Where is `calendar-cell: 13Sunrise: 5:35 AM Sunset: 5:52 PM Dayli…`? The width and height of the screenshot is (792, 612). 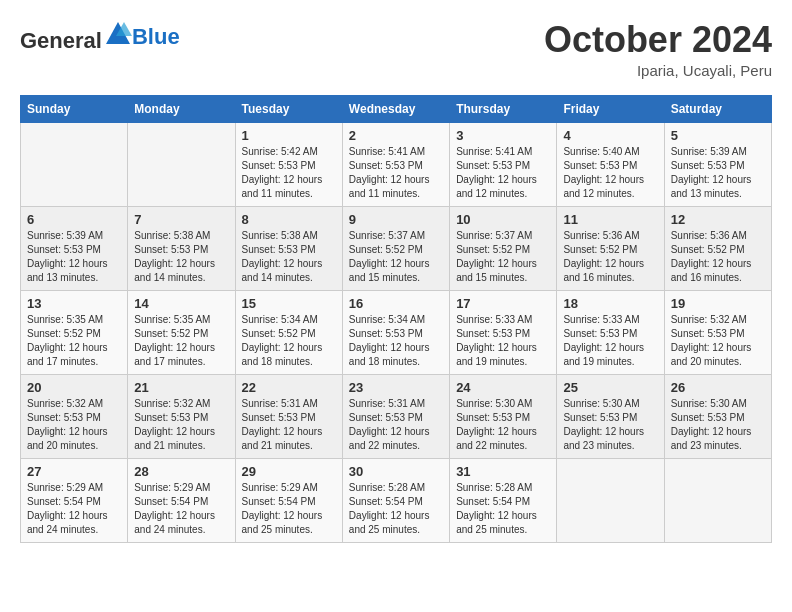 calendar-cell: 13Sunrise: 5:35 AM Sunset: 5:52 PM Dayli… is located at coordinates (74, 332).